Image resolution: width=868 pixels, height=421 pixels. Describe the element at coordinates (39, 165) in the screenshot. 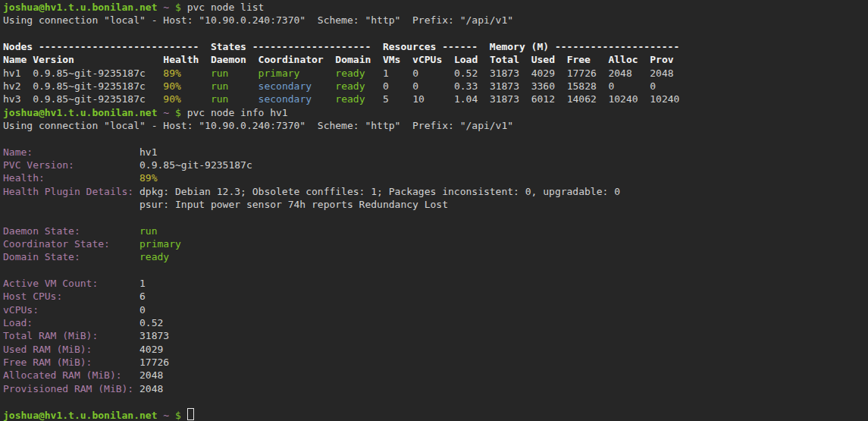

I see `field-label: PVC Version:` at that location.